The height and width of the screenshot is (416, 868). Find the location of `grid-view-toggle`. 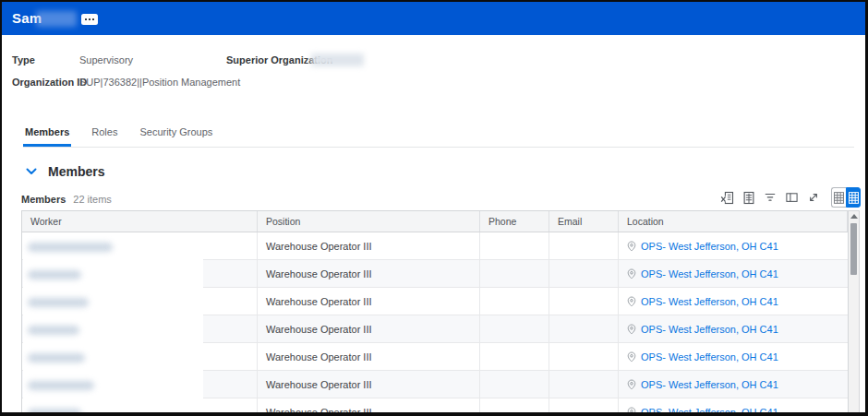

grid-view-toggle is located at coordinates (846, 197).